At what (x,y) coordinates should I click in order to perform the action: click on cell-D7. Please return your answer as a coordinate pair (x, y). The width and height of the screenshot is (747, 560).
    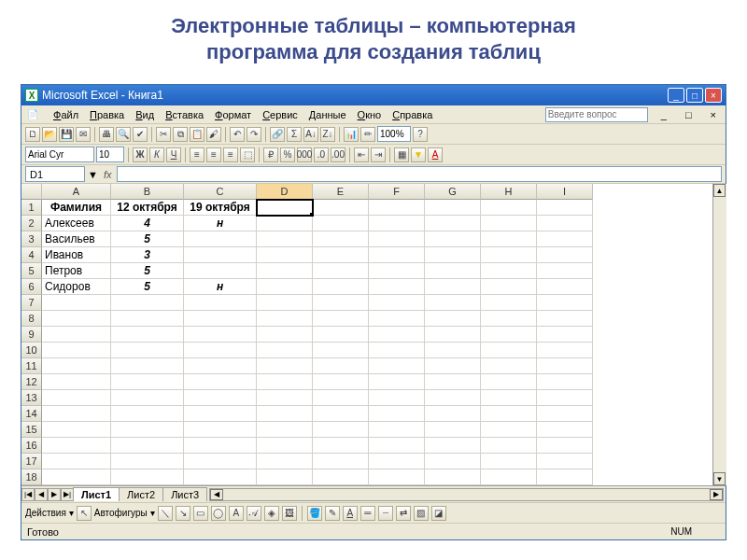
    Looking at the image, I should click on (285, 302).